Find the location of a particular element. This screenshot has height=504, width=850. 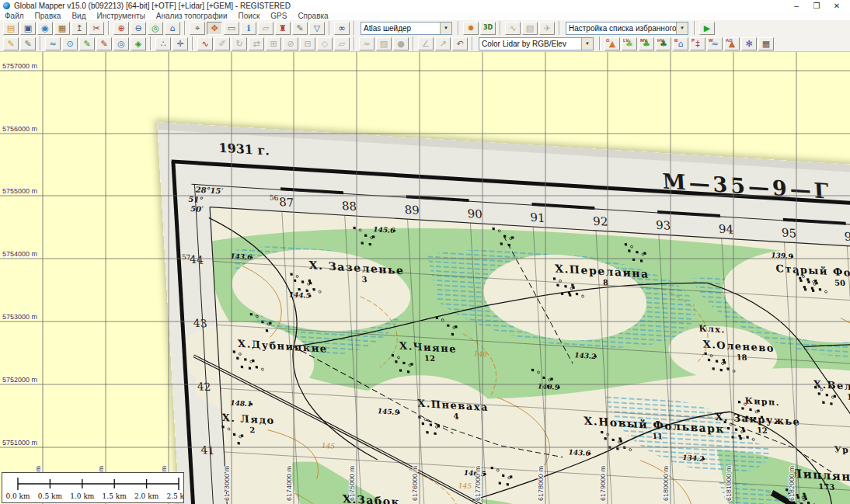

home-icon: ⌂ is located at coordinates (172, 28).